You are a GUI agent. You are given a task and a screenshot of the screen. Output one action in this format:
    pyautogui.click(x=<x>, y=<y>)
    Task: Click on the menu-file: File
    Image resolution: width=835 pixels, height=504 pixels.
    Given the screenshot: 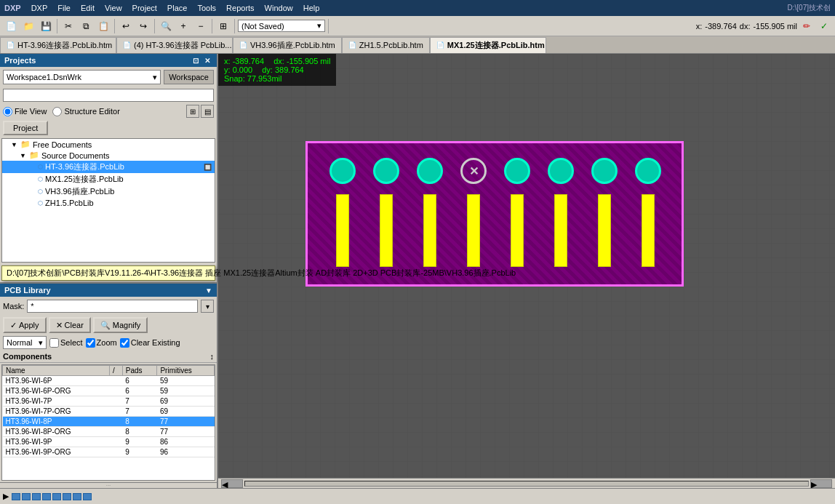 What is the action you would take?
    pyautogui.click(x=64, y=8)
    